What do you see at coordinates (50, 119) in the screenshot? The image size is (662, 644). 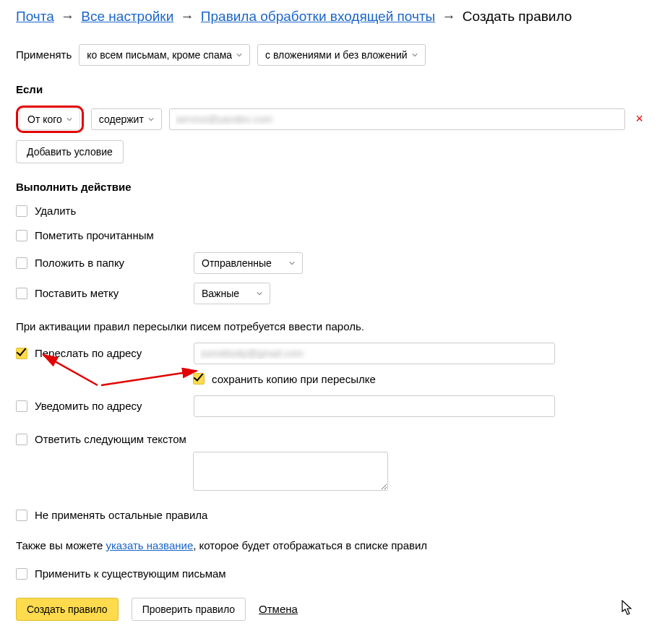 I see `condition-field-select: От кого` at bounding box center [50, 119].